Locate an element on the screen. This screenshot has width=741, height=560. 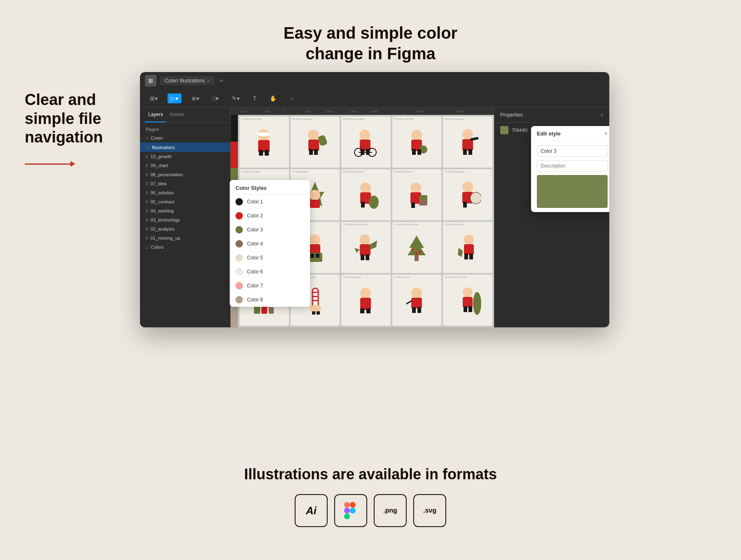
color-style-7: Color 7 is located at coordinates (270, 286).